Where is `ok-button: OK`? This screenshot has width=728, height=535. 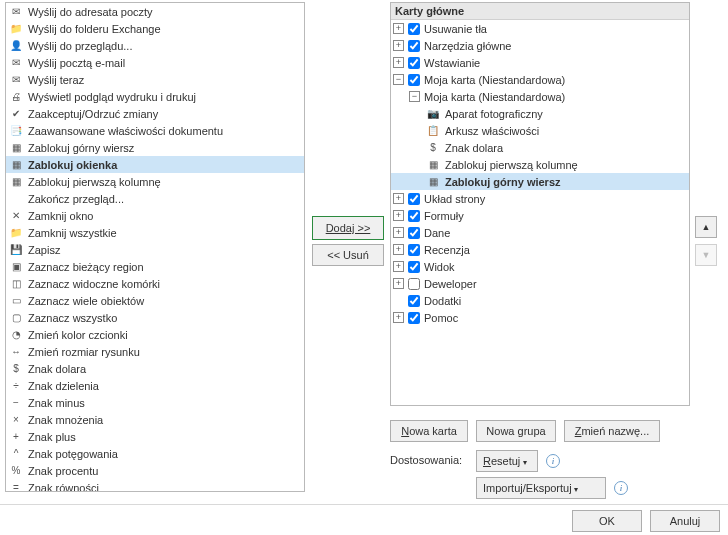 ok-button: OK is located at coordinates (607, 521).